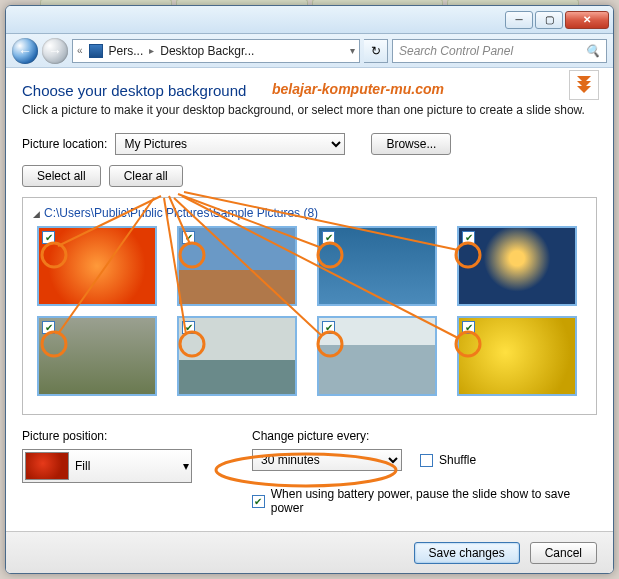 The height and width of the screenshot is (579, 619). What do you see at coordinates (587, 20) in the screenshot?
I see `close-button: ✕` at bounding box center [587, 20].